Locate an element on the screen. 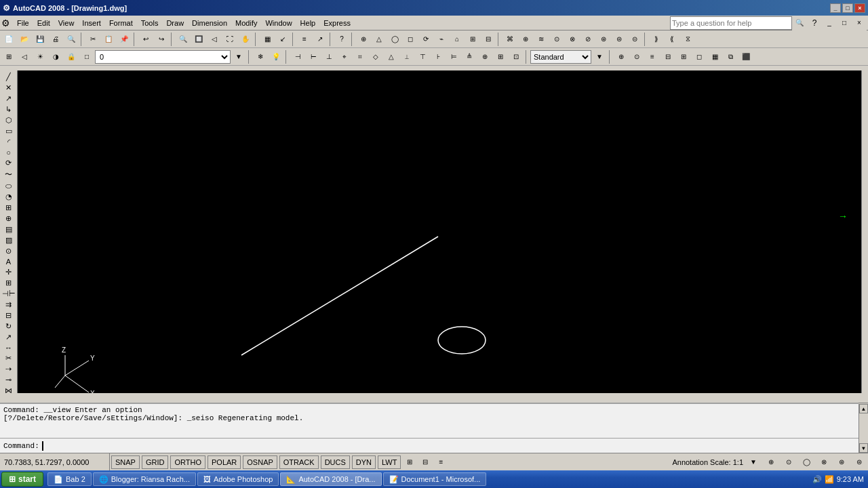 The height and width of the screenshot is (488, 868). draw-break-button: ⊸ is located at coordinates (9, 380).